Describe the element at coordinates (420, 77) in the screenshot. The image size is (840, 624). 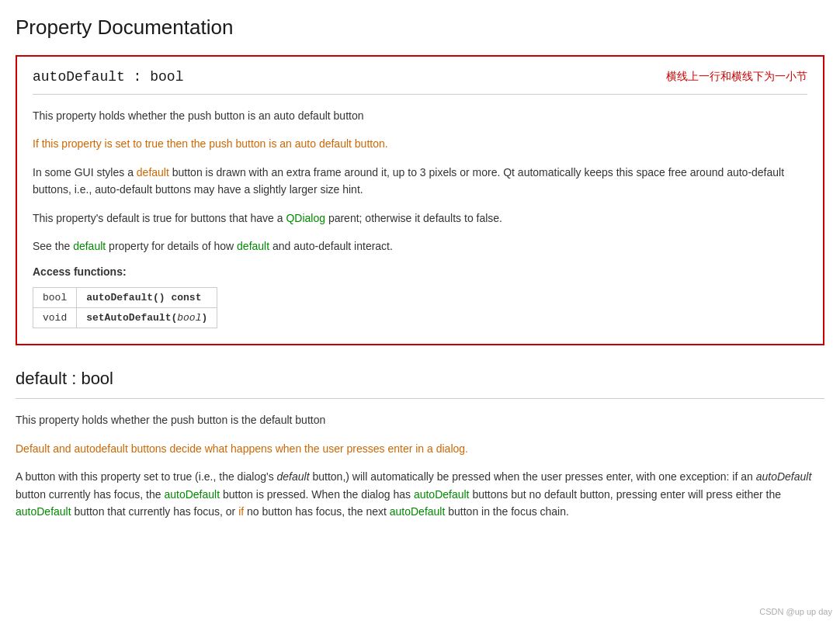
I see `property-header-autodefault: autoDefault : bool 横线上一行和横线下为一小节` at that location.